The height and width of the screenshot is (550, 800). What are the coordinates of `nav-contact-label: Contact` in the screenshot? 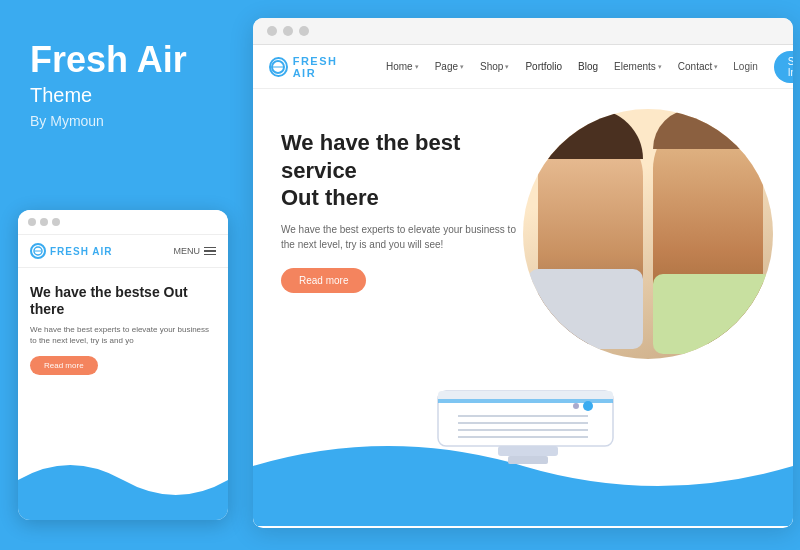 It's located at (695, 66).